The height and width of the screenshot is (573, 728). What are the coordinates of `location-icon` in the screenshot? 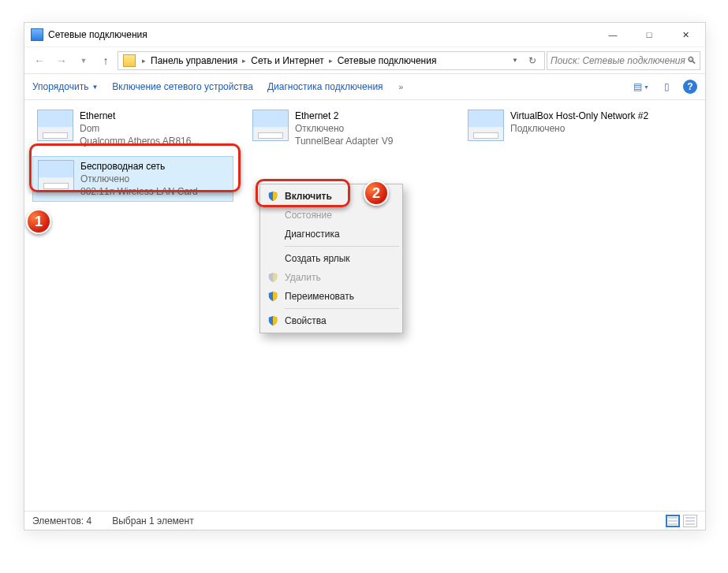 It's located at (129, 61).